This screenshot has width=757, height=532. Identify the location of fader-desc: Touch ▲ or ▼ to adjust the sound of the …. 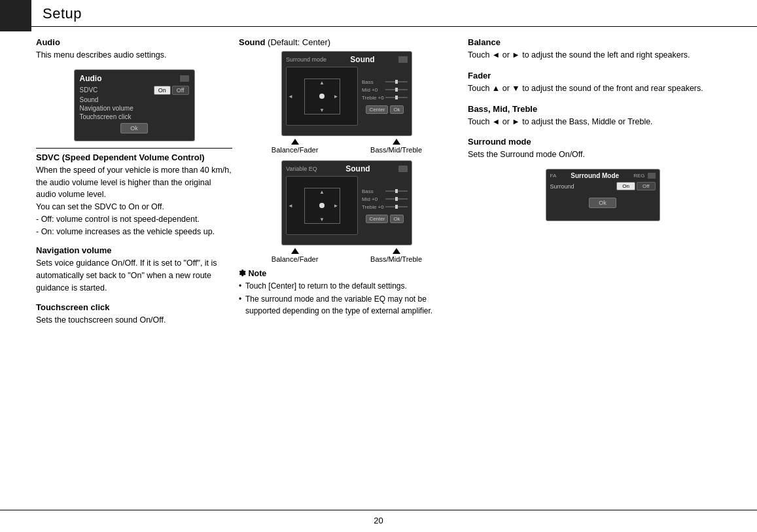
(603, 89).